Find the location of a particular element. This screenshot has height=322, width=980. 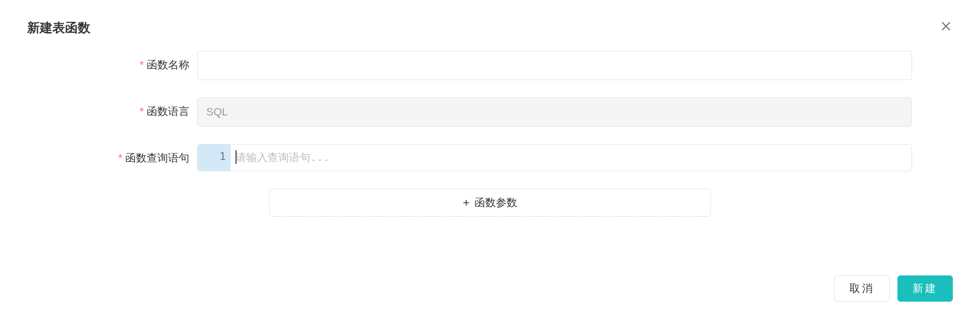

add-params-button: + 函数参数 is located at coordinates (490, 203).